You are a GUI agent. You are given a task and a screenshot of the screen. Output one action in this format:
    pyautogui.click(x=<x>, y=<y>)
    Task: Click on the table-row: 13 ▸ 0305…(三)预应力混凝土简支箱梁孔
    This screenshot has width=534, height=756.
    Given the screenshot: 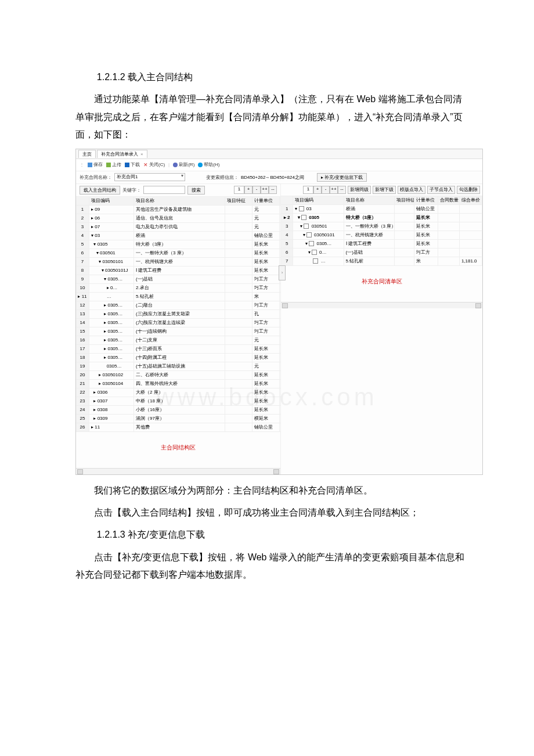 What is the action you would take?
    pyautogui.click(x=178, y=315)
    